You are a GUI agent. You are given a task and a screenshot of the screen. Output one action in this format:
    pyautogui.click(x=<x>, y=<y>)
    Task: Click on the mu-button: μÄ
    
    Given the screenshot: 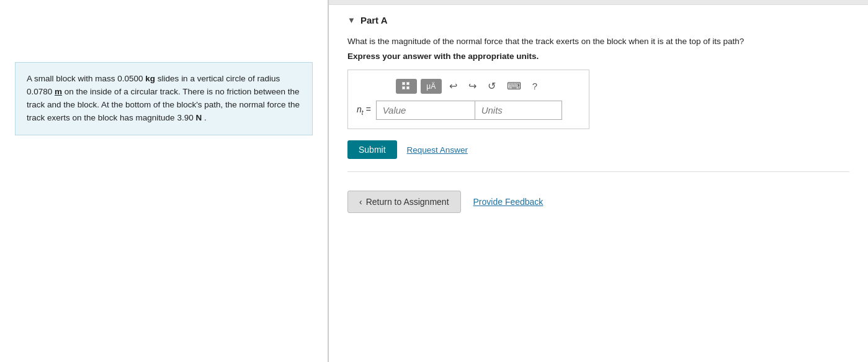 What is the action you would take?
    pyautogui.click(x=431, y=86)
    